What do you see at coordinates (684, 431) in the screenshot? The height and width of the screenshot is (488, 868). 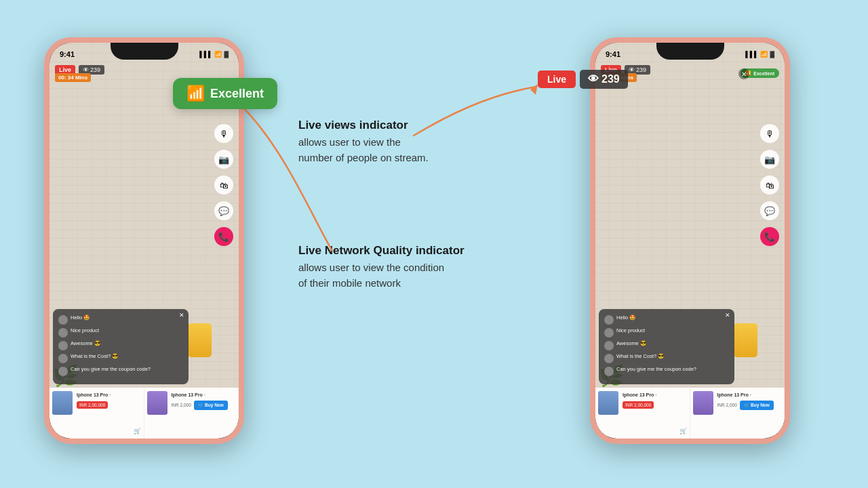 I see `cart-icon-1-right: 🛒` at bounding box center [684, 431].